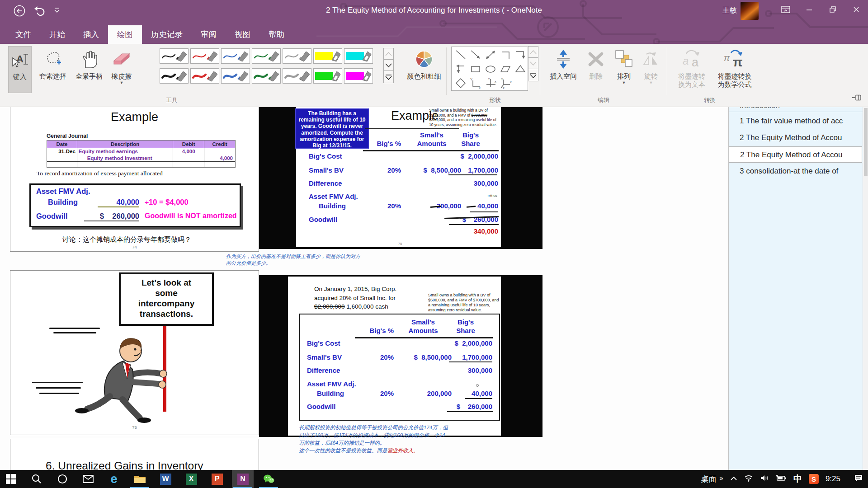 The width and height of the screenshot is (868, 488). Describe the element at coordinates (563, 70) in the screenshot. I see `insert-space-button: 插入空间` at that location.